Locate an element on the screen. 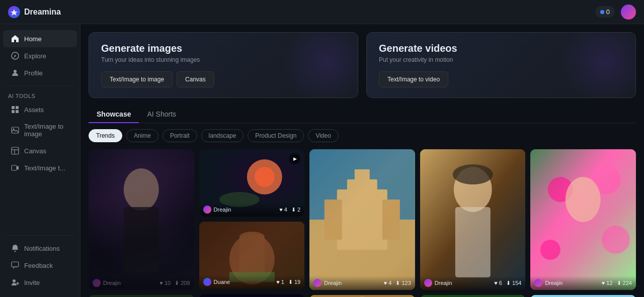 The image size is (644, 297). sidebar-spacer is located at coordinates (40, 204).